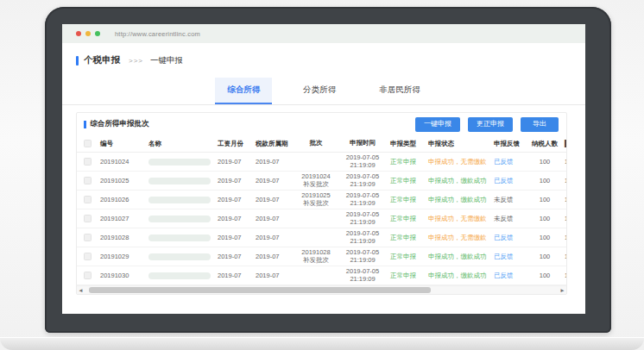 The image size is (644, 350). Describe the element at coordinates (565, 143) in the screenshot. I see `clipped-column-header: ▌` at that location.